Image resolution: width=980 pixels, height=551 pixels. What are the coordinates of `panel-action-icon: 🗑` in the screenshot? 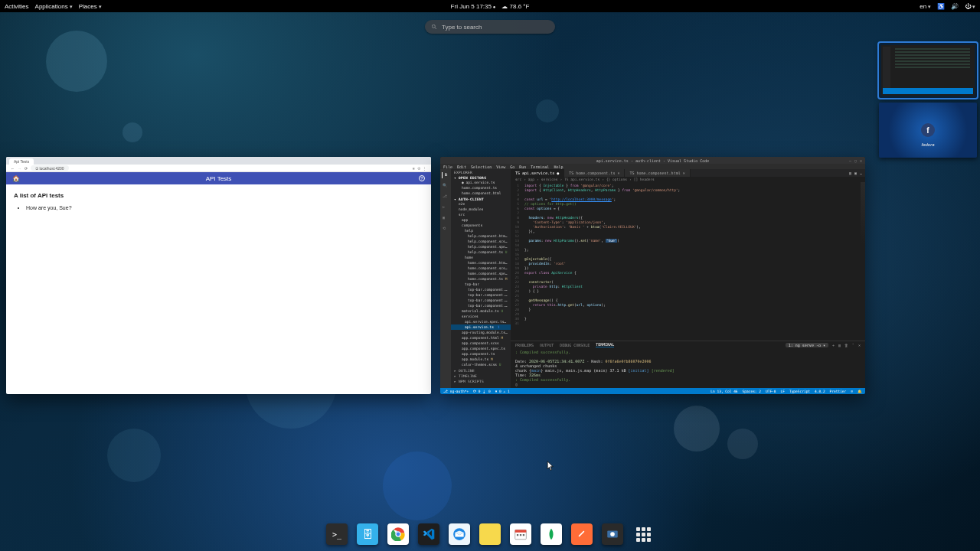 It's located at (847, 345).